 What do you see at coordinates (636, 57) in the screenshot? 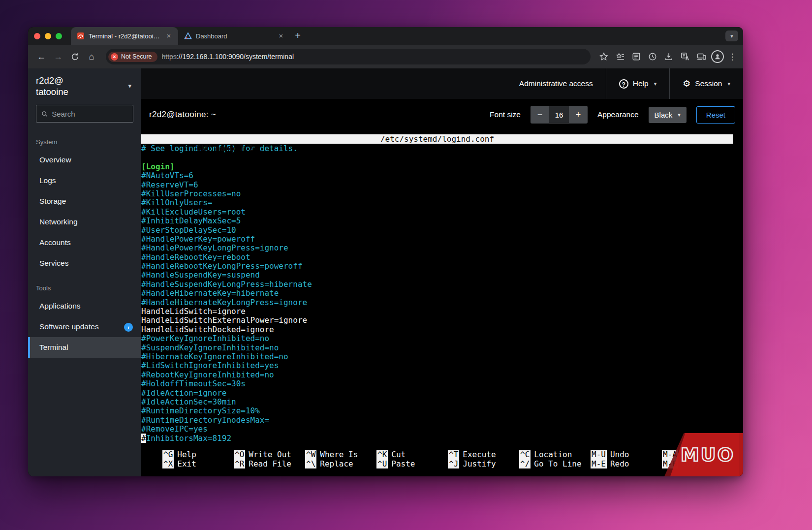
I see `reading-list-icon` at bounding box center [636, 57].